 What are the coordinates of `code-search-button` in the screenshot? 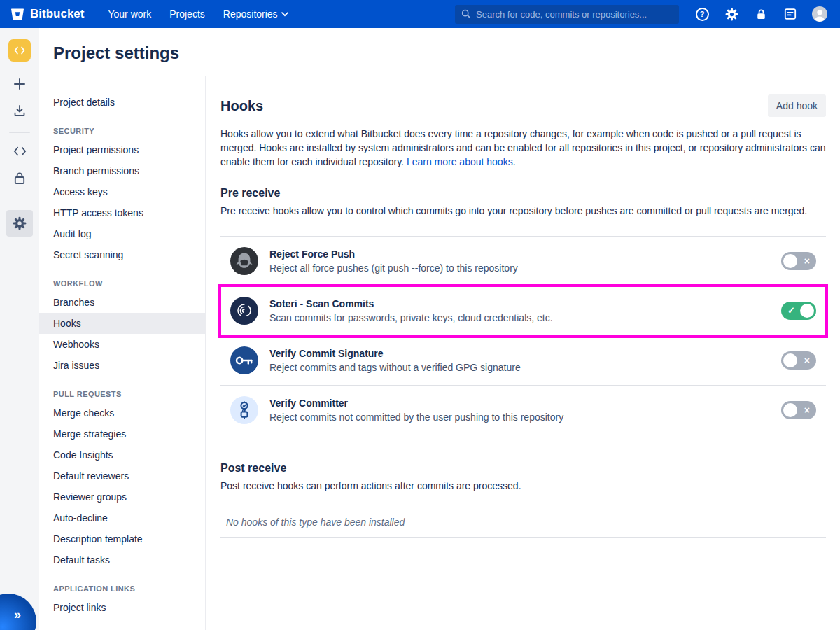 It's located at (20, 151).